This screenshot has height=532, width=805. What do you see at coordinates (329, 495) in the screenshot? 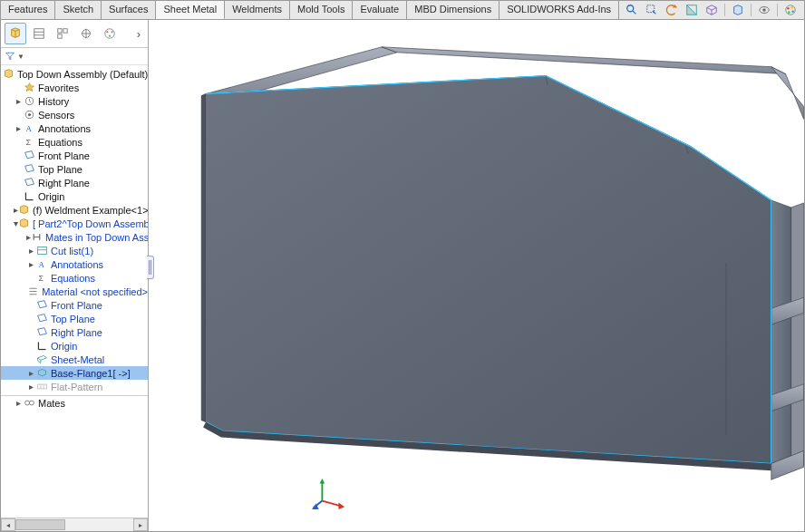
I see `reference-triad` at bounding box center [329, 495].